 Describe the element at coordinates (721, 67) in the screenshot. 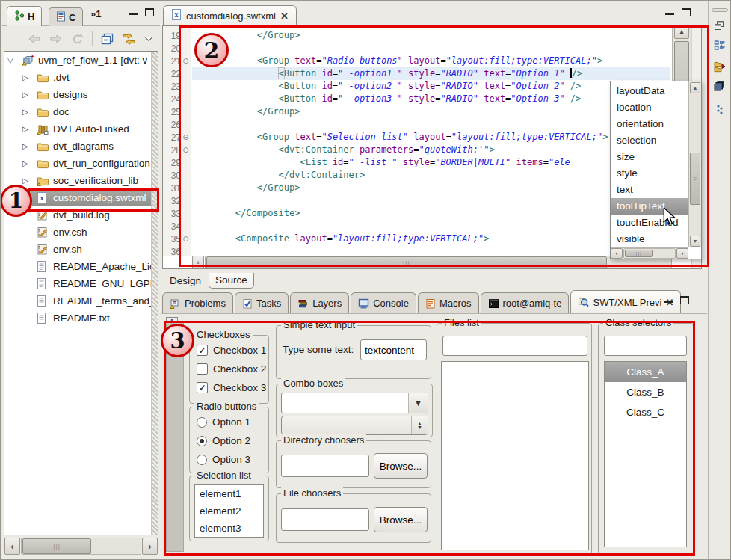

I see `linked-folders-icon` at that location.